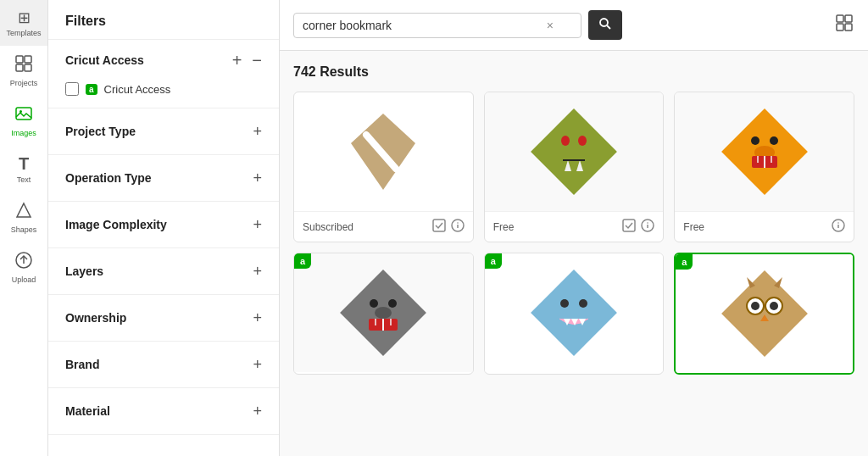 This screenshot has height=456, width=868. What do you see at coordinates (88, 411) in the screenshot?
I see `filter-label: Material` at bounding box center [88, 411].